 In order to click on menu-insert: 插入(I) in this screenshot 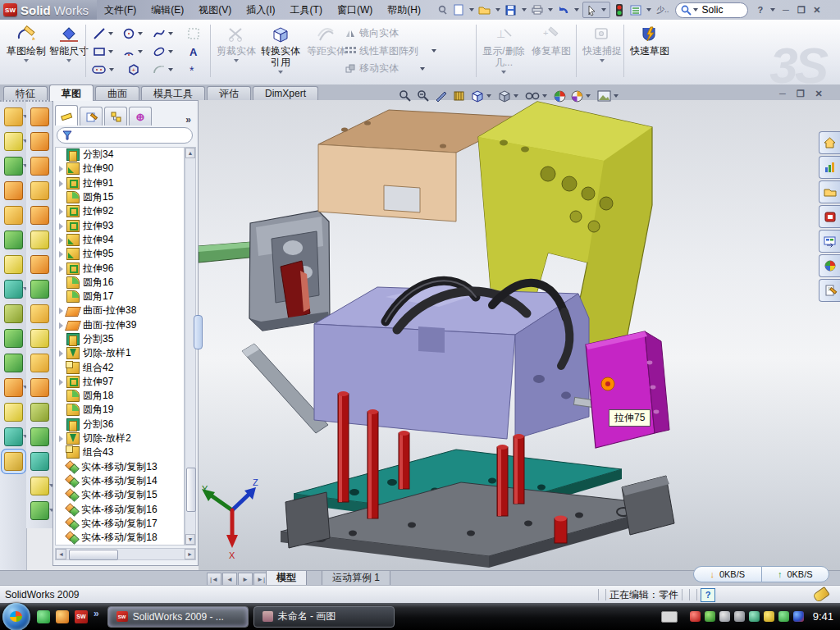, I will do `click(261, 10)`.